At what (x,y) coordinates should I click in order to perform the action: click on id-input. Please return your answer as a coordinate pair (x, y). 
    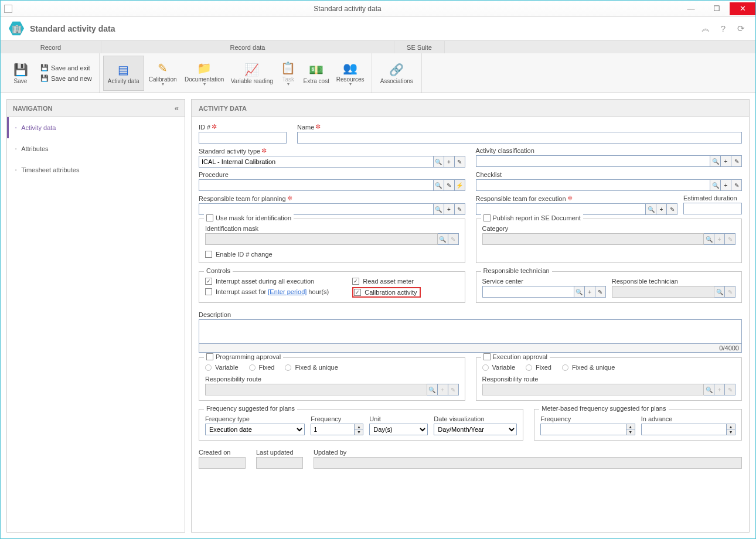
    Looking at the image, I should click on (243, 138).